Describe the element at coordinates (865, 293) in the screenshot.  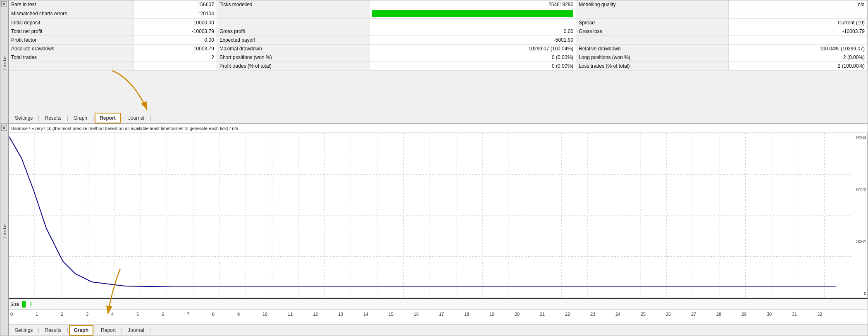
I see `axis-value-0: 0` at that location.